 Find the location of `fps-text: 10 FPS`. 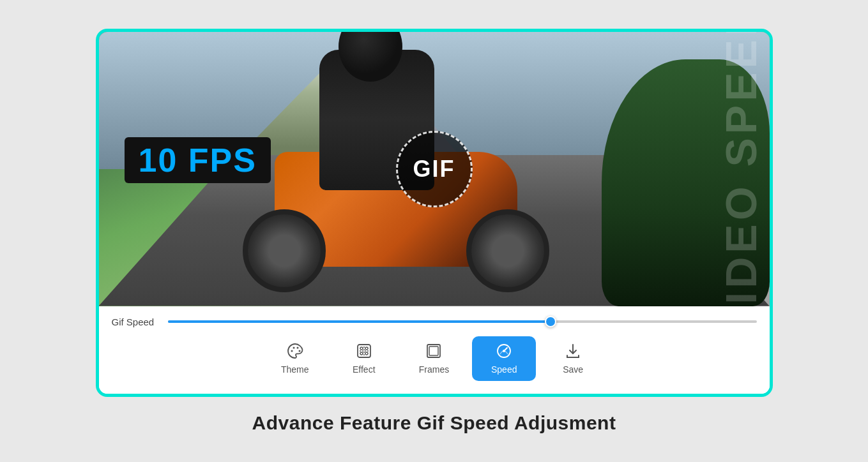

fps-text: 10 FPS is located at coordinates (198, 160).